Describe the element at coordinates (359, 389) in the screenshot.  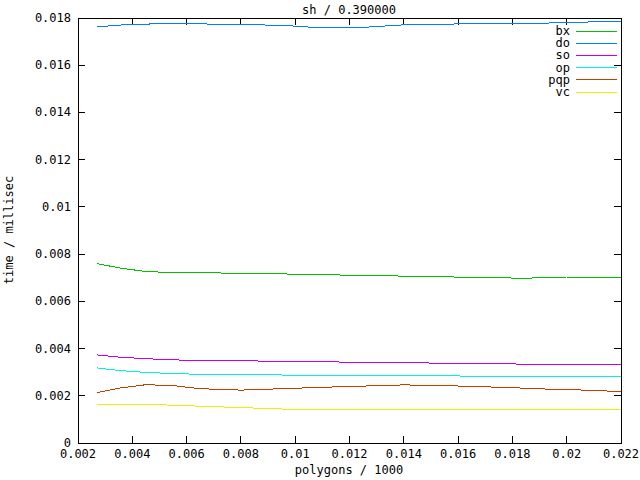
I see `series-line-pqp` at that location.